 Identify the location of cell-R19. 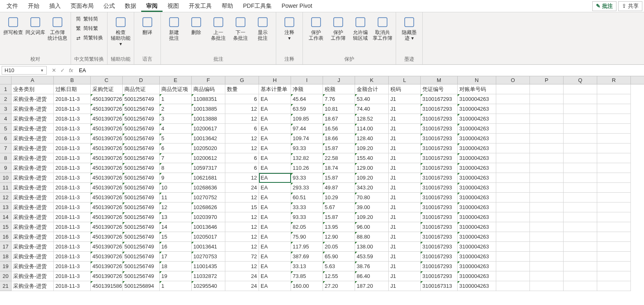
(614, 266).